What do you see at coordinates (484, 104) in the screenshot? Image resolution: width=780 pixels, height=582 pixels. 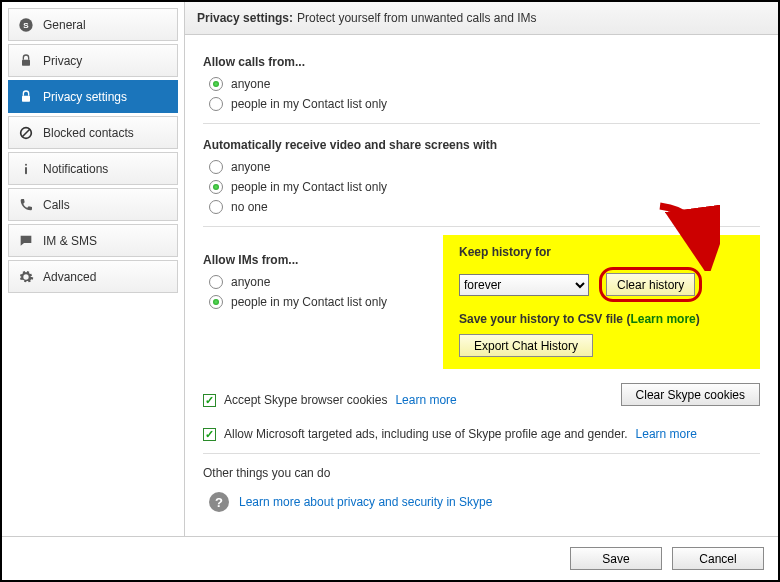 I see `calls-option-contacts: people in my Contact list only` at bounding box center [484, 104].